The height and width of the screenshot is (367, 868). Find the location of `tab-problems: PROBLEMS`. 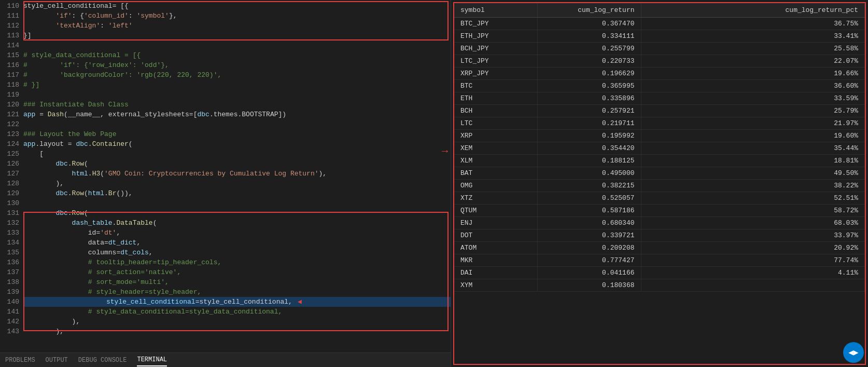

tab-problems: PROBLEMS is located at coordinates (20, 360).